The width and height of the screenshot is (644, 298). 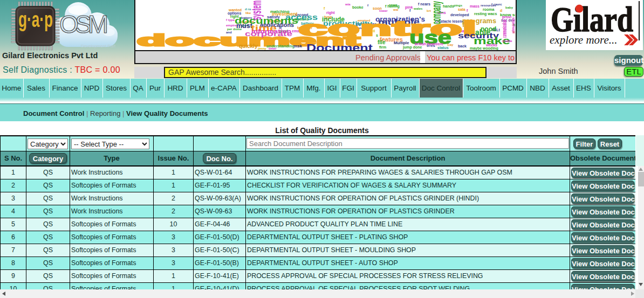 What do you see at coordinates (248, 46) in the screenshot?
I see `svg-text: quickly` at bounding box center [248, 46].